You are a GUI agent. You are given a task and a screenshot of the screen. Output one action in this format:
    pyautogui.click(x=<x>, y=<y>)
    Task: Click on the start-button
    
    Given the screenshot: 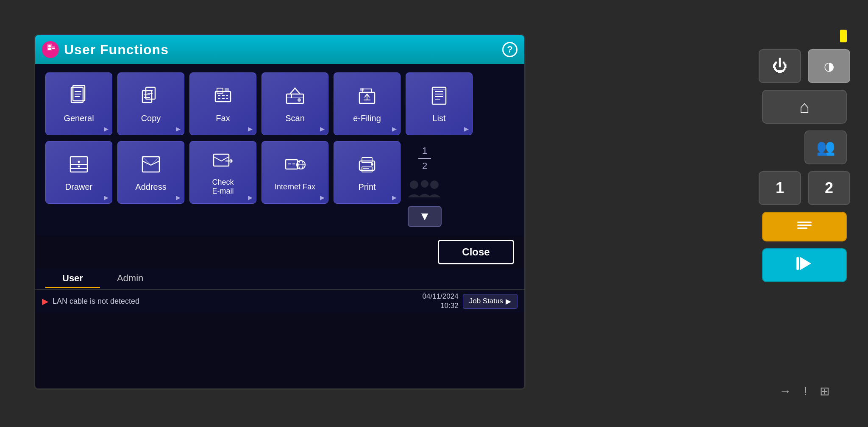 What is the action you would take?
    pyautogui.click(x=804, y=265)
    